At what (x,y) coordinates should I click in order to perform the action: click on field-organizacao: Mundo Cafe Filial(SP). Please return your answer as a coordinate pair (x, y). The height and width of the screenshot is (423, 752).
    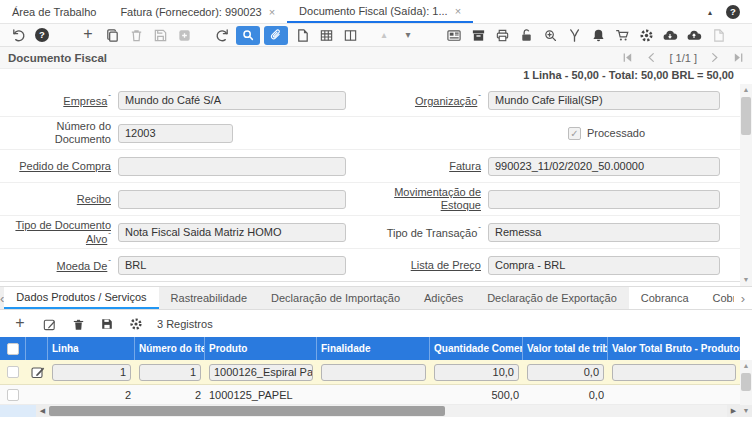
    Looking at the image, I should click on (604, 100).